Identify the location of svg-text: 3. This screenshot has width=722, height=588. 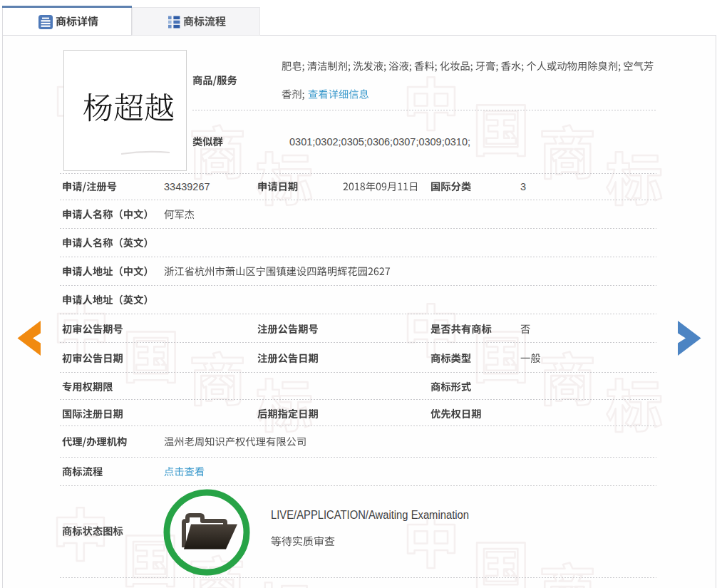
(523, 187).